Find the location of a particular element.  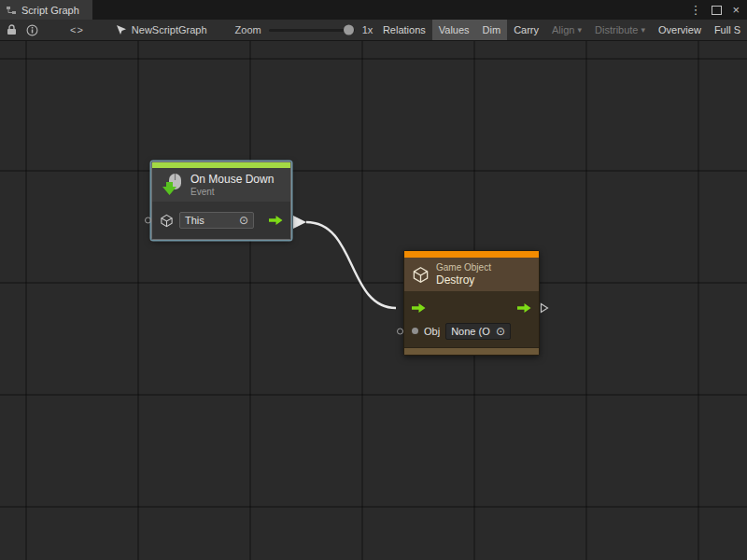

mouse-event-icon is located at coordinates (172, 185).